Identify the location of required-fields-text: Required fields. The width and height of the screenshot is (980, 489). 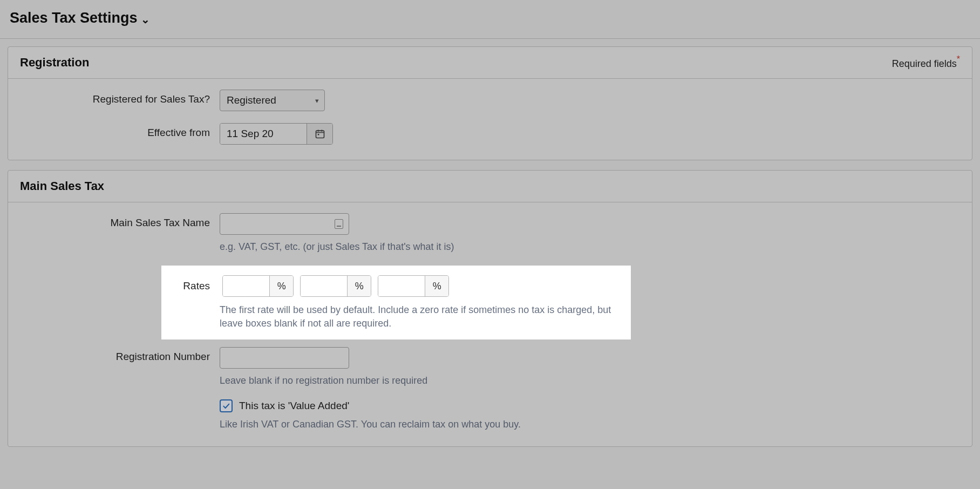
(924, 64).